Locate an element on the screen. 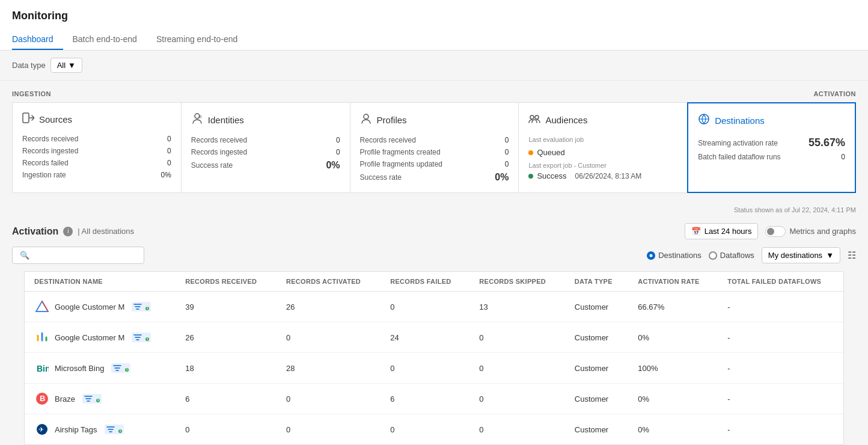 The image size is (868, 445). records-received-cell: 6 is located at coordinates (226, 399).